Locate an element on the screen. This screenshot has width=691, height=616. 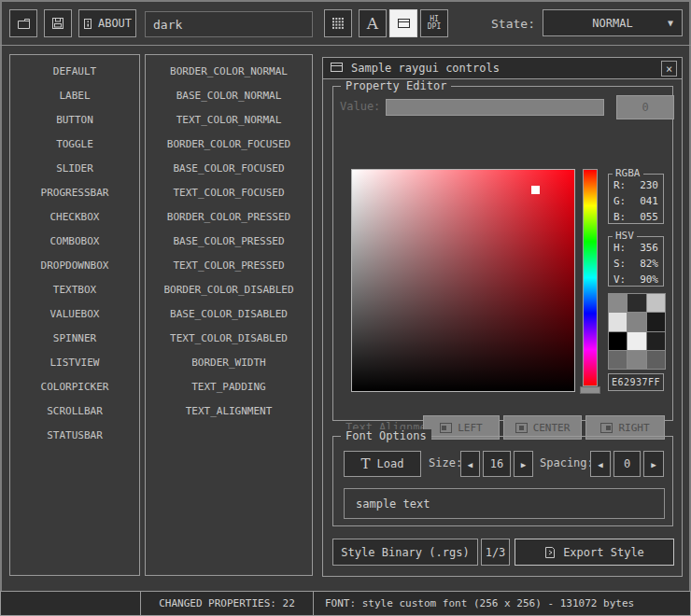
font-spacing-value: 0 is located at coordinates (628, 464).